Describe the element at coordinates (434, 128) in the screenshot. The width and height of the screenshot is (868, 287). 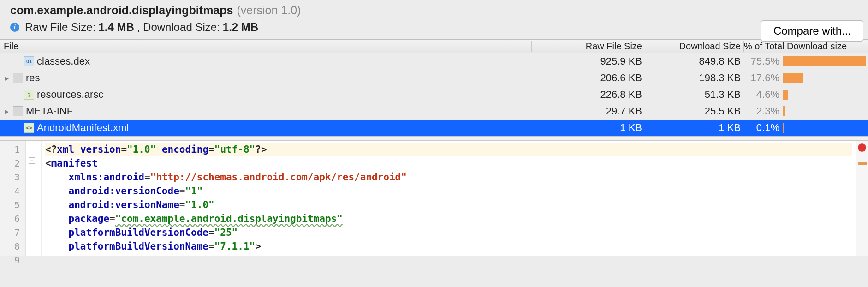
I see `table-row: <>AndroidManifest.xml1 KB1 KB0.1%` at that location.